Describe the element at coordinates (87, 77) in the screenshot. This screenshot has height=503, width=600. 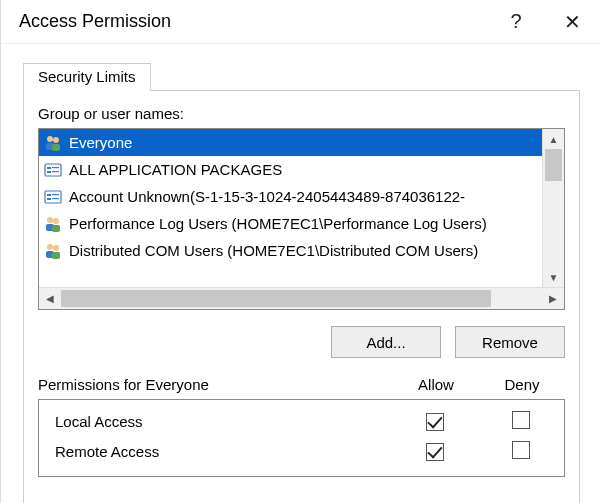
I see `tab-security-limits: Security Limits` at that location.